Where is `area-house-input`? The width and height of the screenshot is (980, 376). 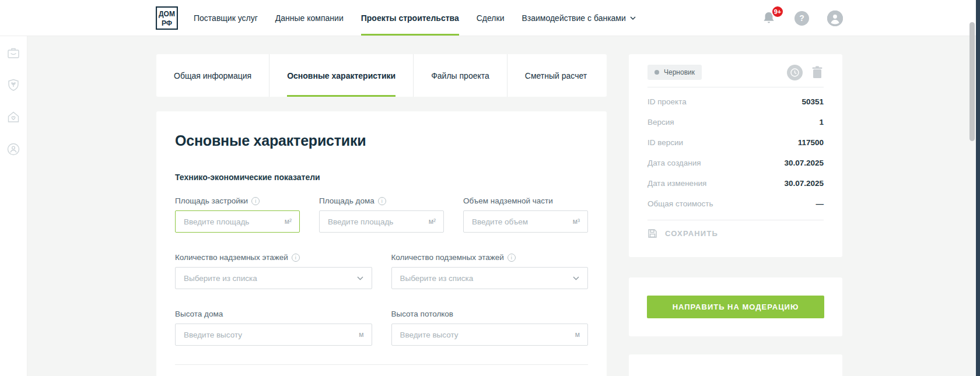
area-house-input is located at coordinates (382, 222).